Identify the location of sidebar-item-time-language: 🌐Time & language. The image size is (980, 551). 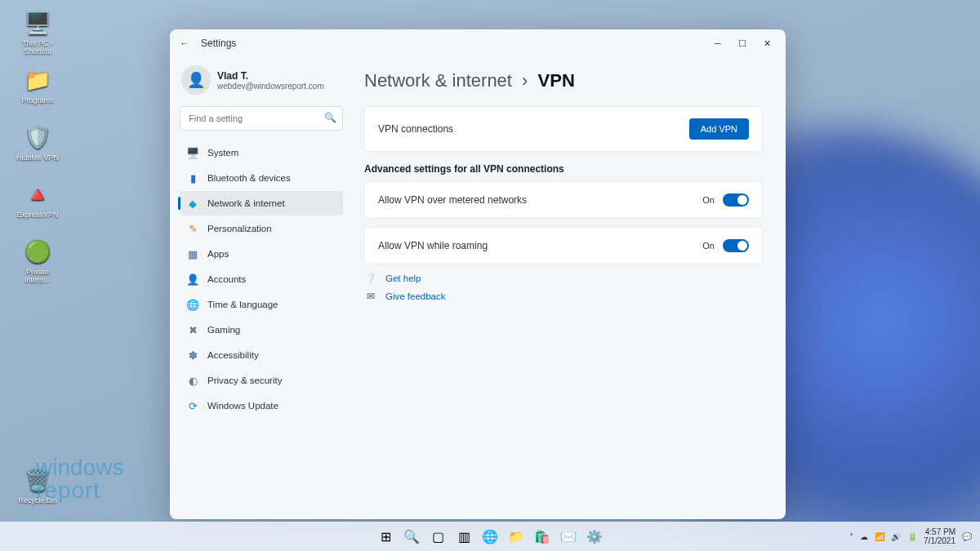
(261, 304).